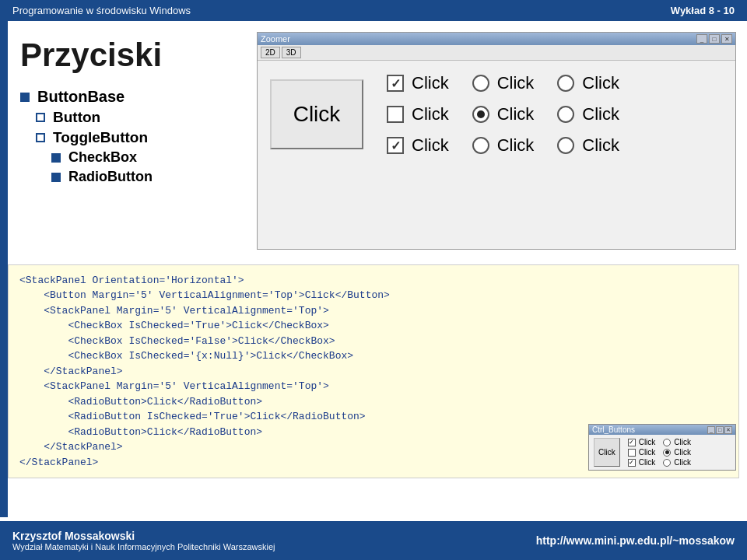 The height and width of the screenshot is (560, 747). I want to click on code-line-1: <Button Margin='5' VerticalAlignment='To…, so click(374, 296).